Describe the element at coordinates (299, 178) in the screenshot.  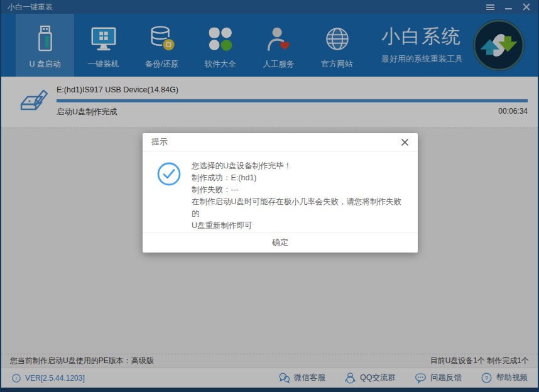
I see `dialog-line: 制作成功：E:(hd1)` at that location.